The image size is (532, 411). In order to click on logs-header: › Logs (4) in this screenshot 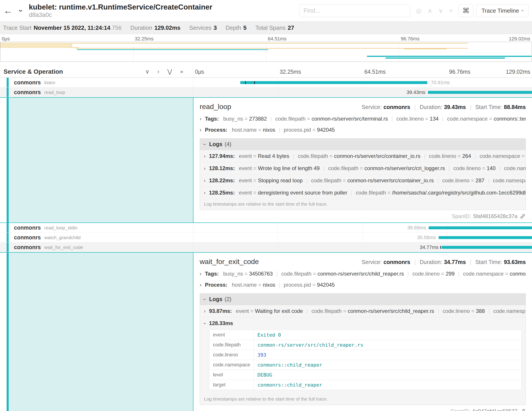, I will do `click(363, 144)`.